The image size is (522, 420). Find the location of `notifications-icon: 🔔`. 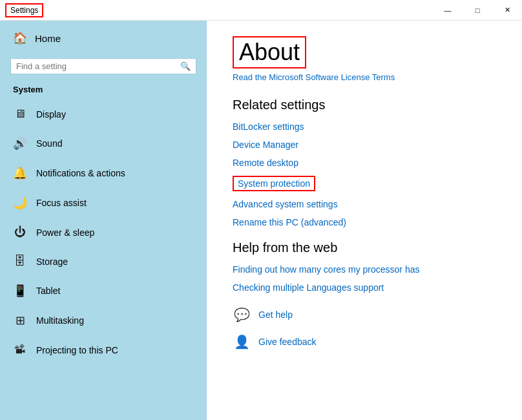

notifications-icon: 🔔 is located at coordinates (20, 173).